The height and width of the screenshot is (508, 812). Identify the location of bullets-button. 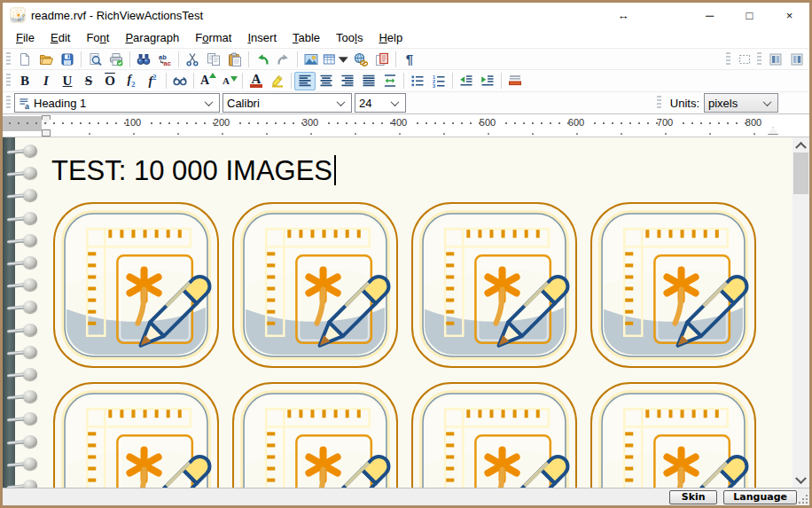
(418, 82).